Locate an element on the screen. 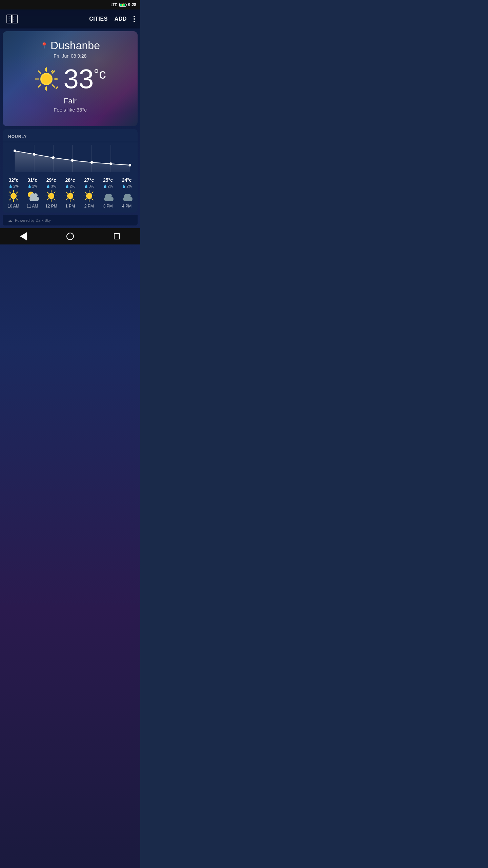 This screenshot has height=868, width=488. recents-button is located at coordinates (117, 236).